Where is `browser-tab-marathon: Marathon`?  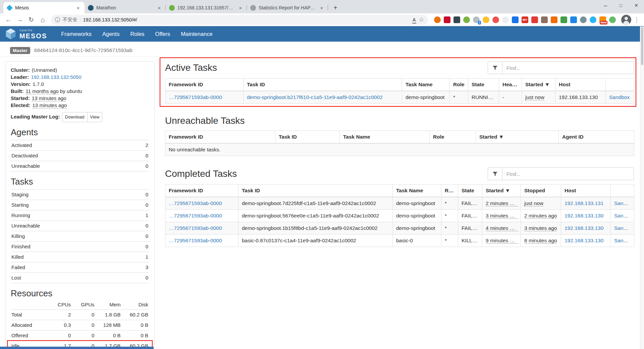 browser-tab-marathon: Marathon is located at coordinates (125, 8).